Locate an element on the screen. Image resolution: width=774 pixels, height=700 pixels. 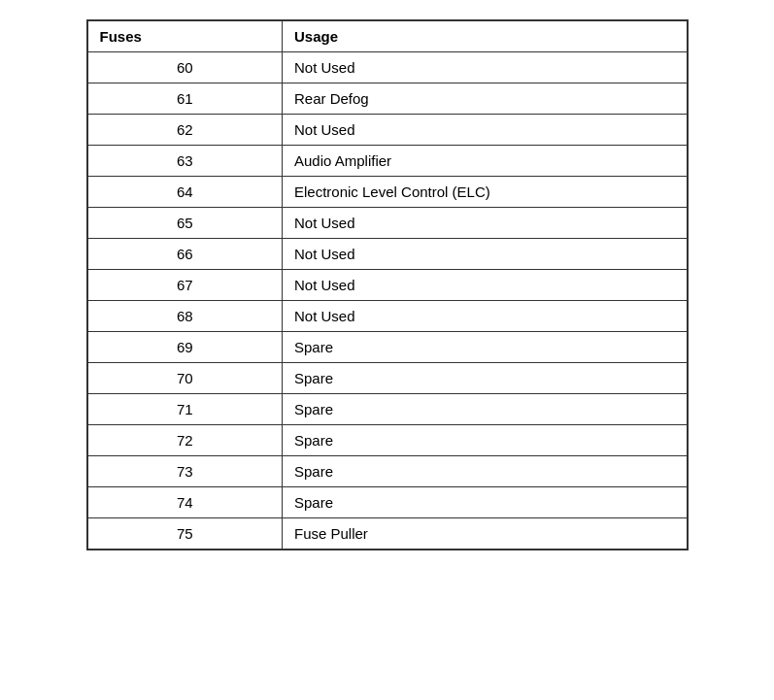
fuse-number: 72 is located at coordinates (185, 441).